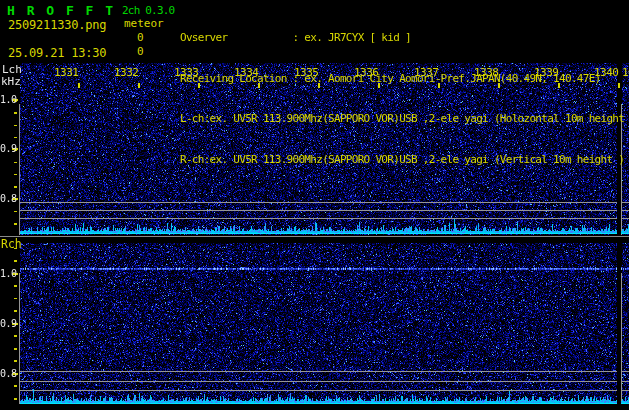 This screenshot has height=410, width=629. What do you see at coordinates (66, 72) in the screenshot?
I see `time-tick-label: 1331` at bounding box center [66, 72].